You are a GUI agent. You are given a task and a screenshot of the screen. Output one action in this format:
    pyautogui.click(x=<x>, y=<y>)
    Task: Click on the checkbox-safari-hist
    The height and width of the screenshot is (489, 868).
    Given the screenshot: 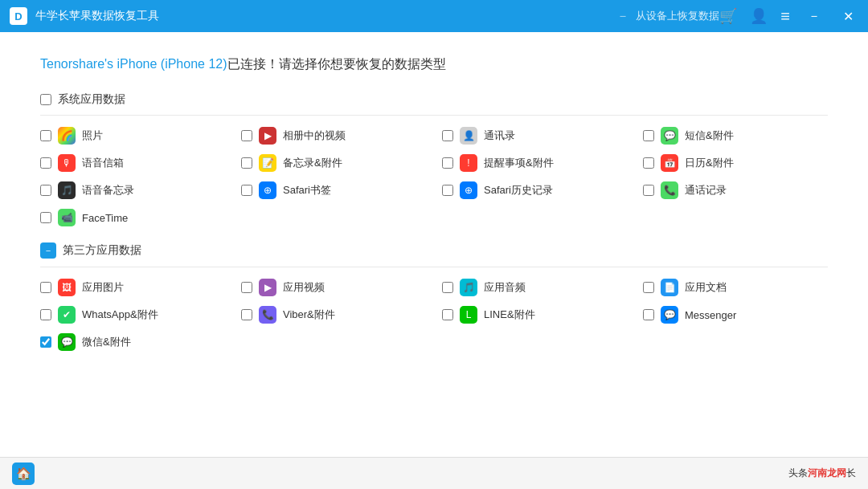 What is the action you would take?
    pyautogui.click(x=448, y=190)
    